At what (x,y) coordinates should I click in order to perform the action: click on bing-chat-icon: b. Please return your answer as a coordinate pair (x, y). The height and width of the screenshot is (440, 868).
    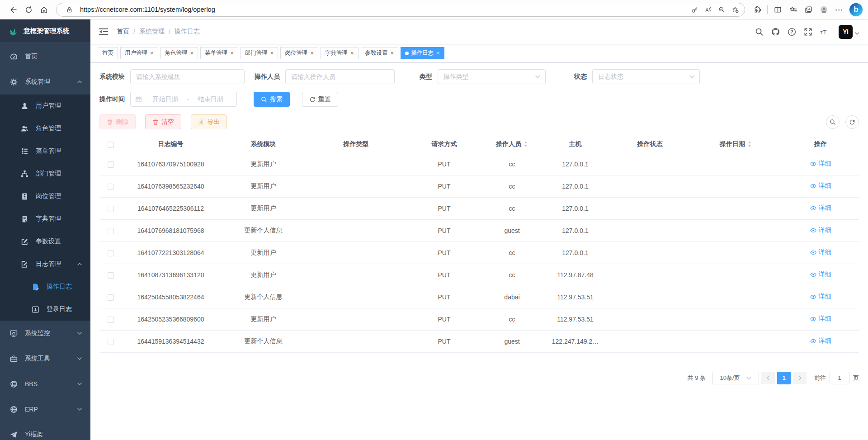
    Looking at the image, I should click on (856, 10).